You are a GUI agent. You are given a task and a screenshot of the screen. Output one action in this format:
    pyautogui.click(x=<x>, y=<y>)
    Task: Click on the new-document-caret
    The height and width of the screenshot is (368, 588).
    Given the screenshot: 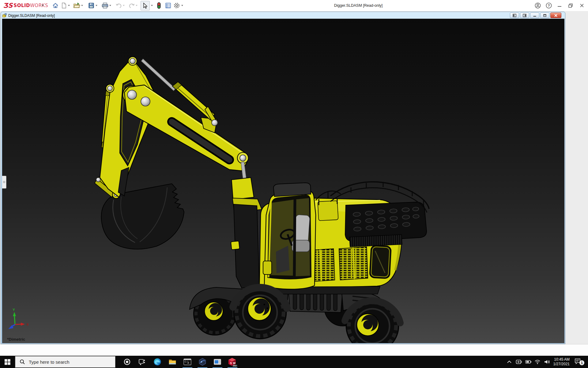 What is the action you would take?
    pyautogui.click(x=69, y=6)
    